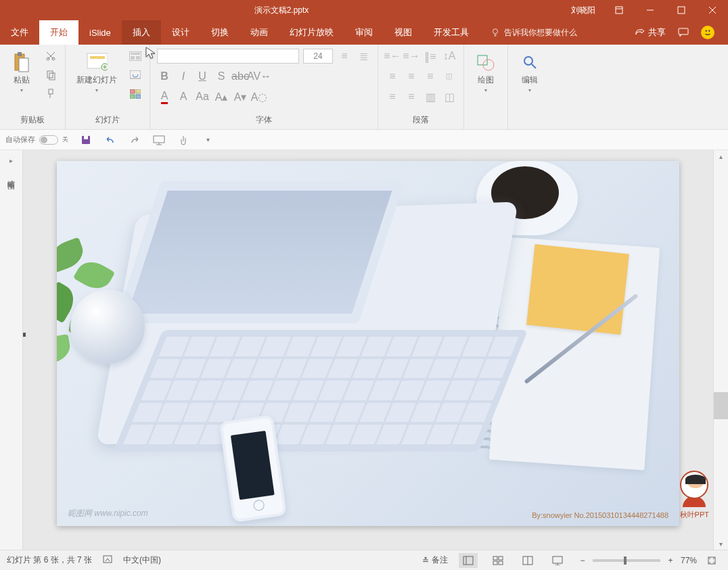 The width and height of the screenshot is (728, 570). What do you see at coordinates (221, 76) in the screenshot?
I see `shadow-button: S` at bounding box center [221, 76].